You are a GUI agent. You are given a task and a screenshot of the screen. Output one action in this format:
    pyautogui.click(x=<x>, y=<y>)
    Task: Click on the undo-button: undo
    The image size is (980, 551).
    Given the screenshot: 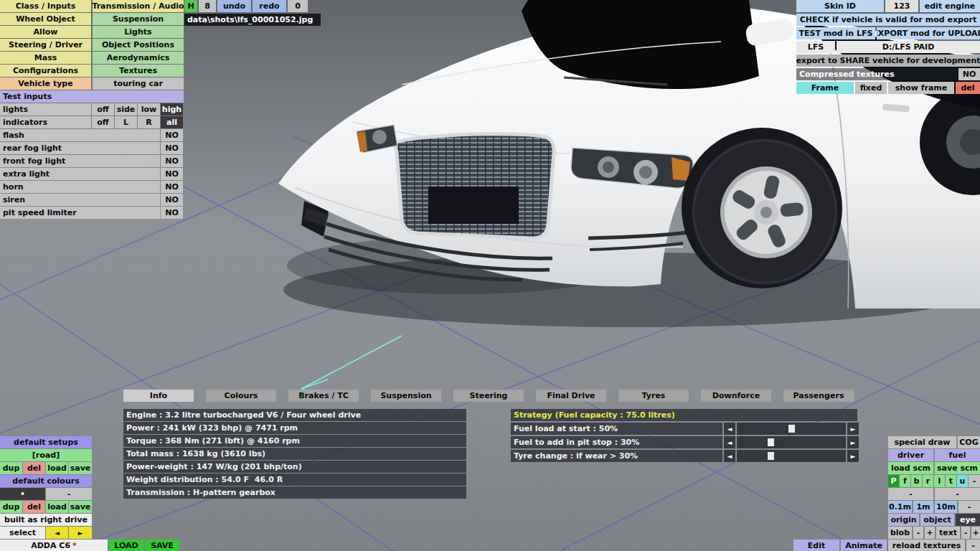 What is the action you would take?
    pyautogui.click(x=234, y=6)
    